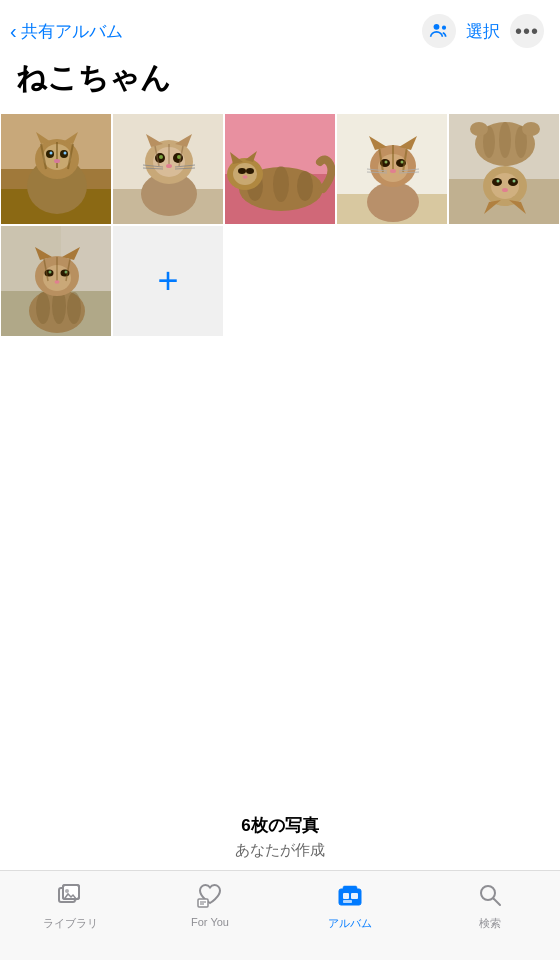  I want to click on tab-for-you: For You, so click(210, 904).